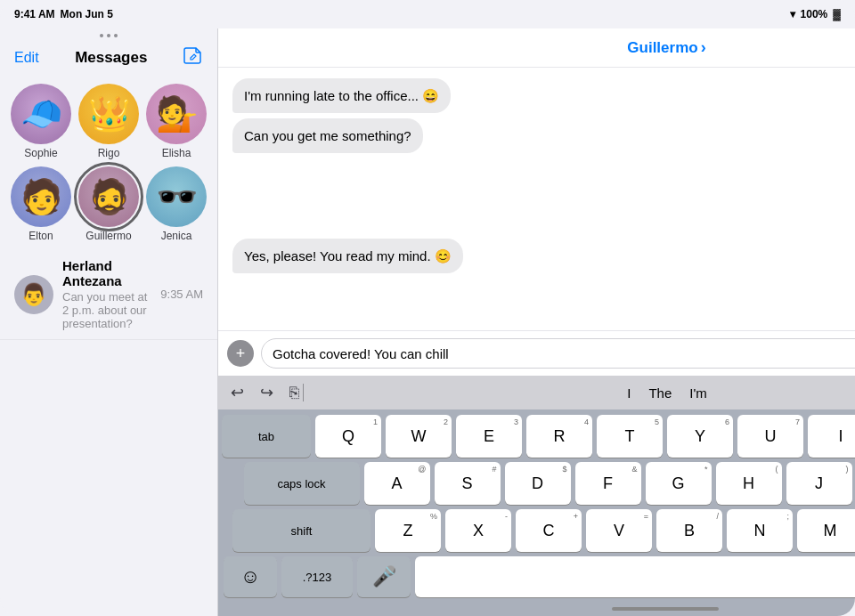 Image resolution: width=855 pixels, height=616 pixels. What do you see at coordinates (176, 121) in the screenshot?
I see `avatar-item-elisha: 💁 Elisha` at bounding box center [176, 121].